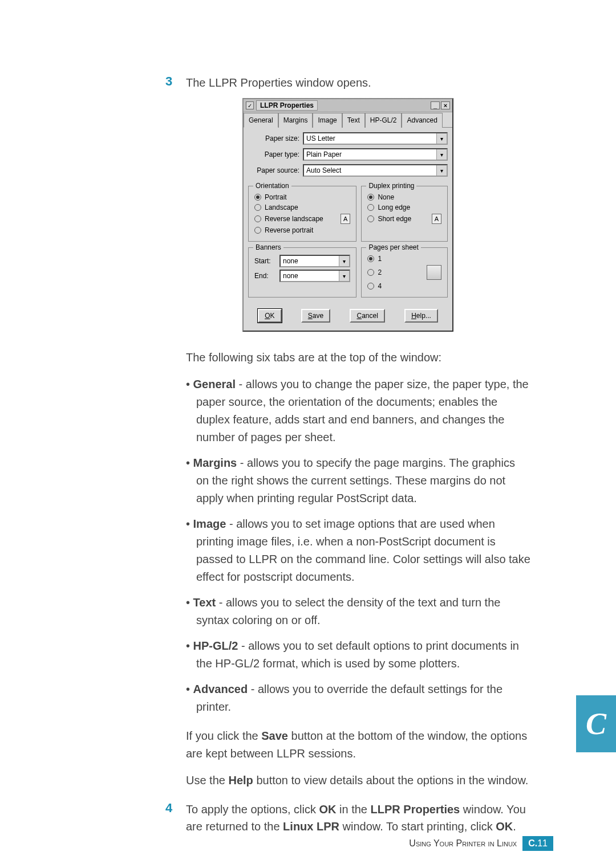 Image resolution: width=616 pixels, height=868 pixels. What do you see at coordinates (538, 843) in the screenshot?
I see `page-number-badge: C.11` at bounding box center [538, 843].